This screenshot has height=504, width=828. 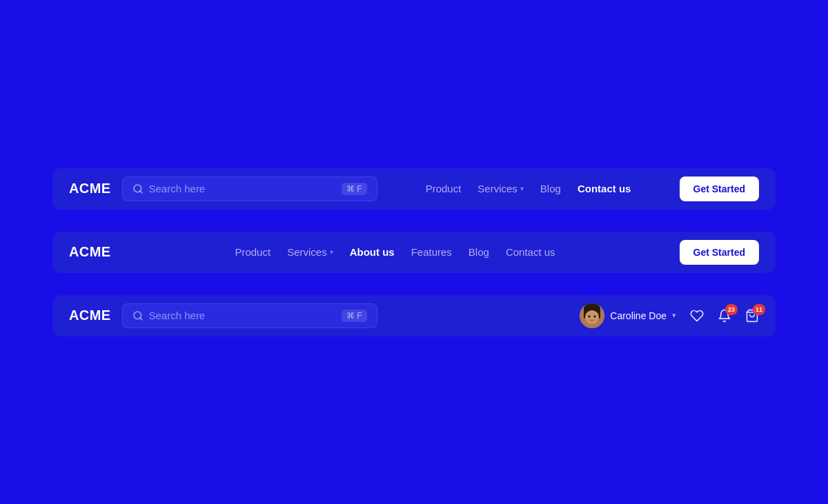 I want to click on notifications-btn-3: 23, so click(x=724, y=316).